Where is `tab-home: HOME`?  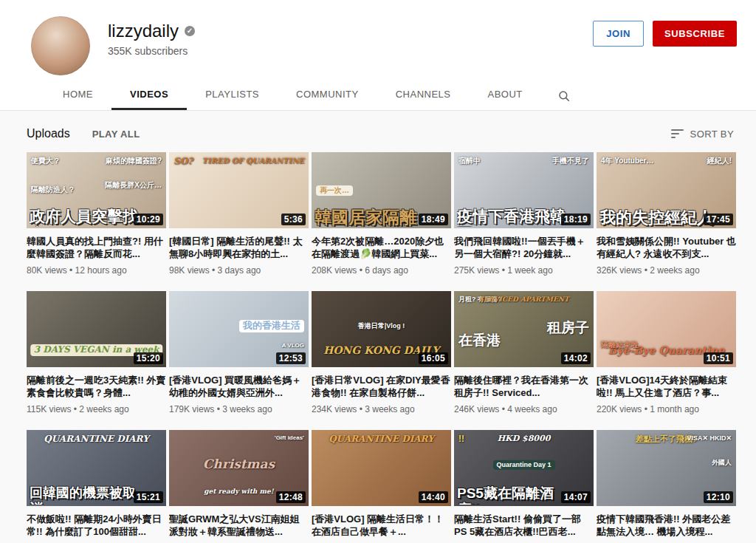 tab-home: HOME is located at coordinates (78, 95).